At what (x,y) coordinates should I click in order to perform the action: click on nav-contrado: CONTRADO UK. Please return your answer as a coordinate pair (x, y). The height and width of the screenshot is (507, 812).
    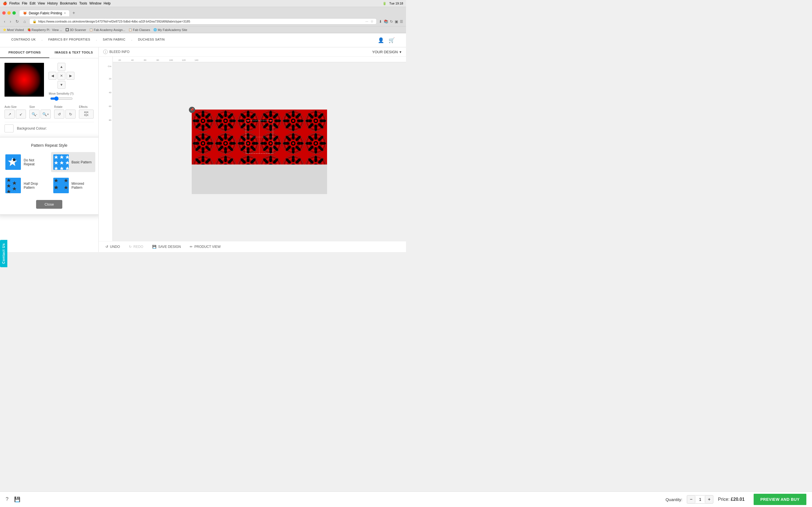
    Looking at the image, I should click on (23, 40).